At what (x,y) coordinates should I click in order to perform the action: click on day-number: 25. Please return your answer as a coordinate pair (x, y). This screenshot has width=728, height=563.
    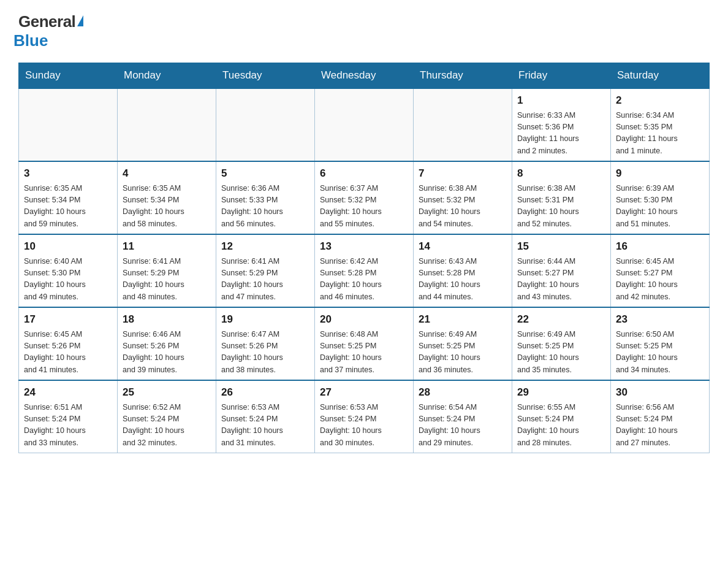
    Looking at the image, I should click on (167, 393).